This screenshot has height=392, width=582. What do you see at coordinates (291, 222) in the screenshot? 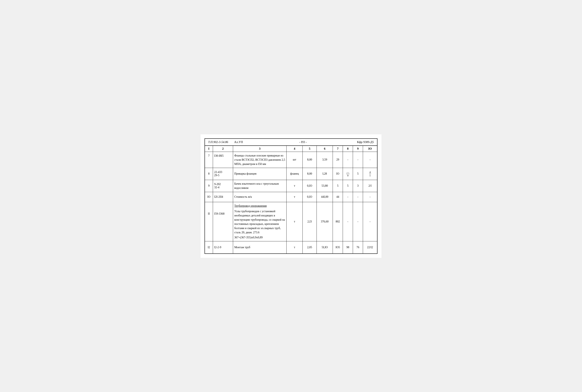
I see `table-row: II I59-3368 Трубопровод опорожнения Узлы…` at bounding box center [291, 222].